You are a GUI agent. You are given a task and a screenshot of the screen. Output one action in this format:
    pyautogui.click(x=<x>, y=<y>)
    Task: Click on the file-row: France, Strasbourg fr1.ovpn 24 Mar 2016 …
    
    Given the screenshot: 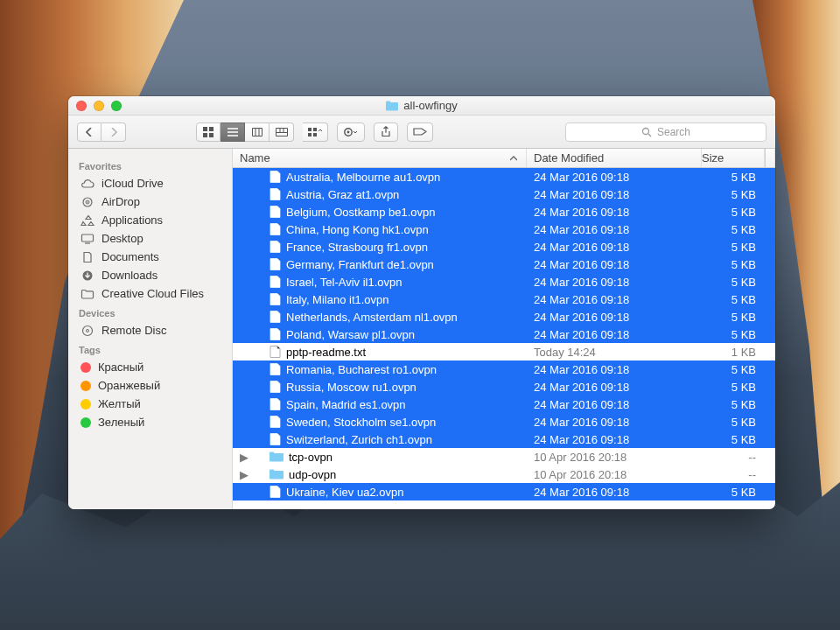 What is the action you would take?
    pyautogui.click(x=504, y=247)
    